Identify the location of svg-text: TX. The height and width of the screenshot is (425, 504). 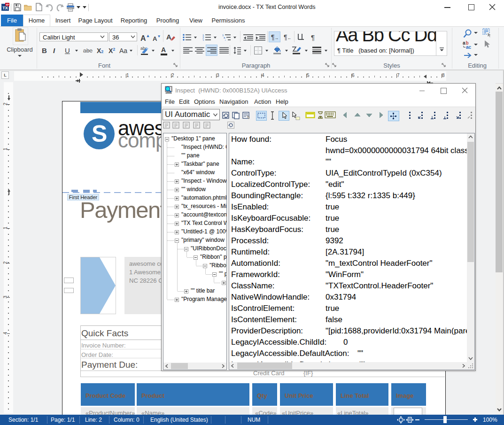
(5, 8).